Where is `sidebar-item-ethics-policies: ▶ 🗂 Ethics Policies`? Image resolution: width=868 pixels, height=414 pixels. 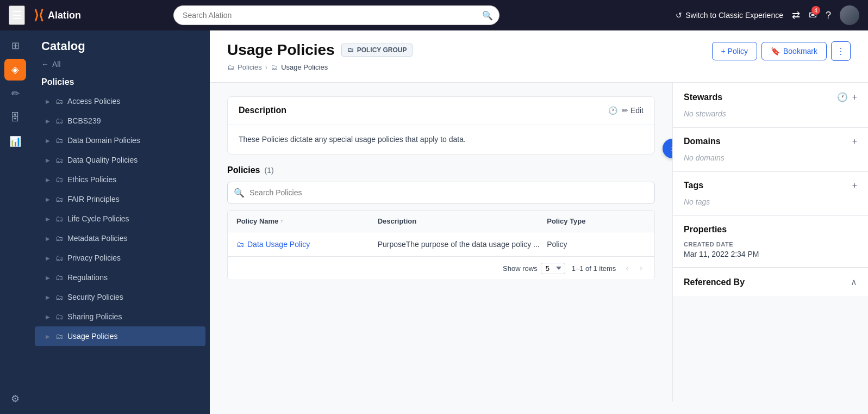
sidebar-item-ethics-policies: ▶ 🗂 Ethics Policies is located at coordinates (120, 180).